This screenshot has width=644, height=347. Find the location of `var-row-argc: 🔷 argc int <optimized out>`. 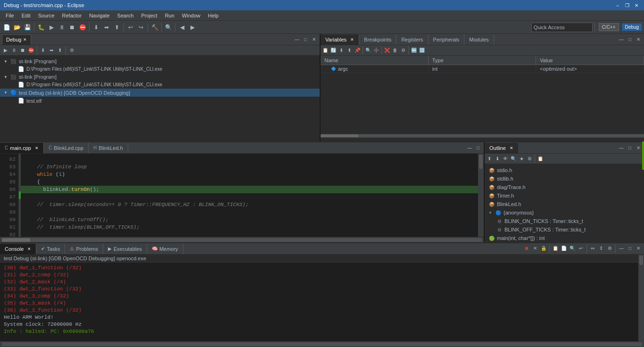

var-row-argc: 🔷 argc int <optimized out> is located at coordinates (482, 69).